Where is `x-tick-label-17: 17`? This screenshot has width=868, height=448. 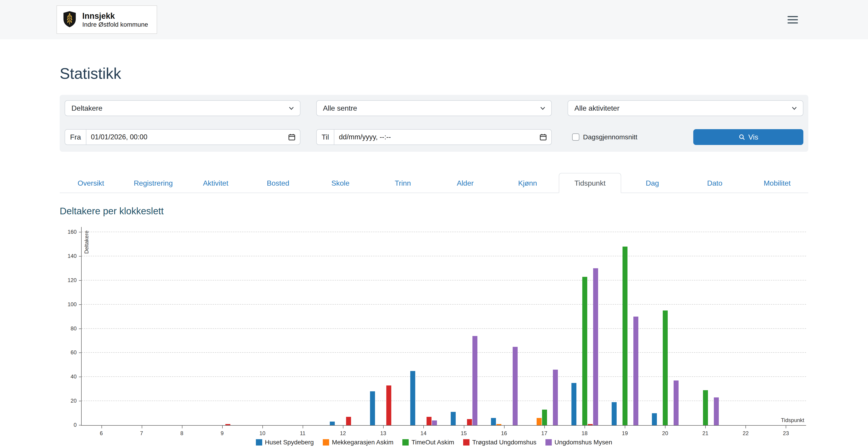
x-tick-label-17: 17 is located at coordinates (545, 434).